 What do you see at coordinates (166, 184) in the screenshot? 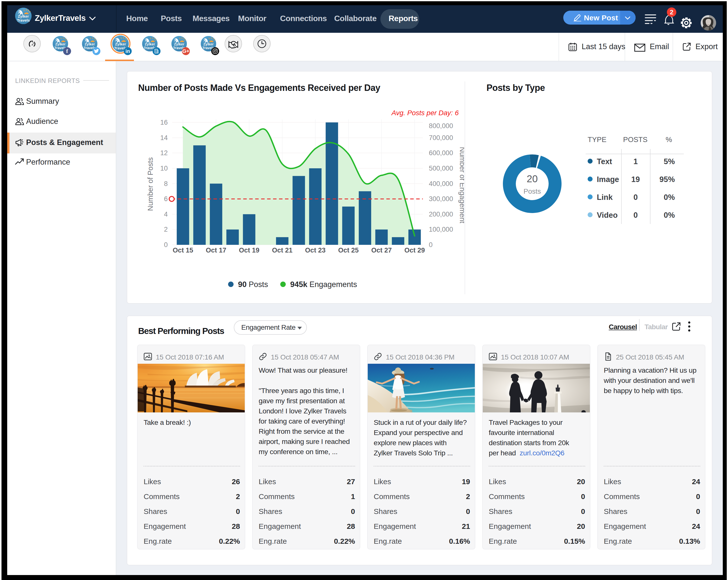
I see `svg-text: 8` at bounding box center [166, 184].